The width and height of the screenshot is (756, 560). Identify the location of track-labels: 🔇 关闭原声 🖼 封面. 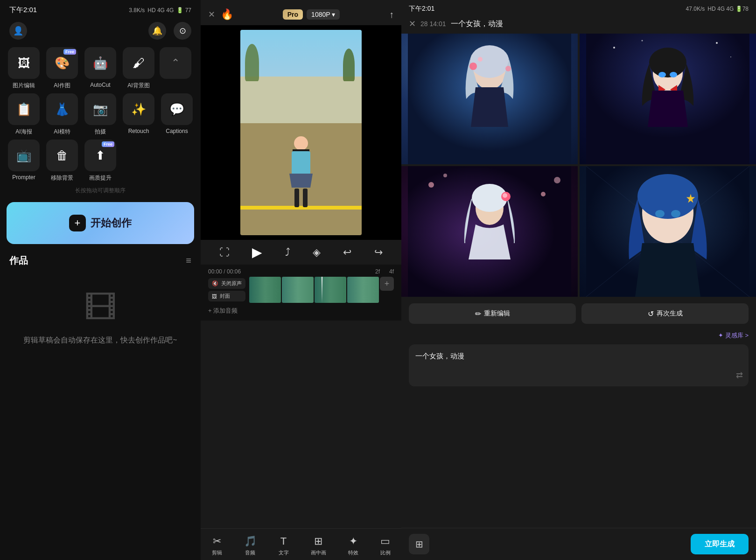
(227, 290).